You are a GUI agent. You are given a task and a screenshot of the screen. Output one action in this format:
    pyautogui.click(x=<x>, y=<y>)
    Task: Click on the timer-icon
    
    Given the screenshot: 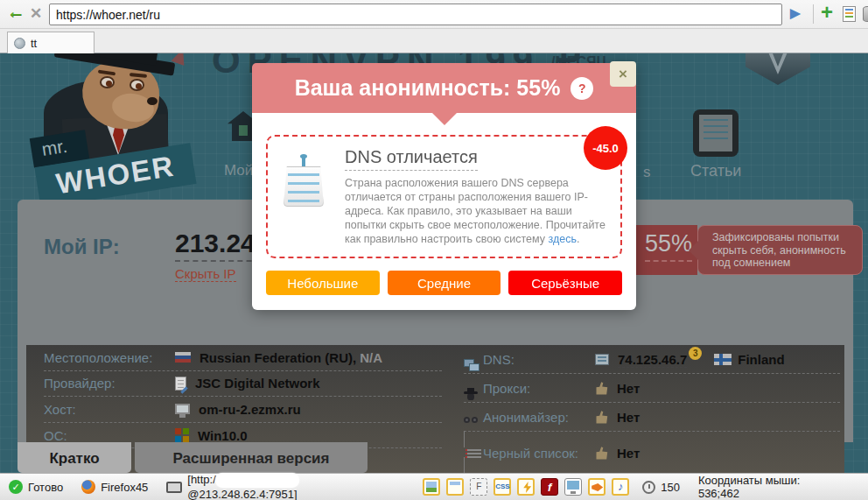 What is the action you would take?
    pyautogui.click(x=649, y=487)
    